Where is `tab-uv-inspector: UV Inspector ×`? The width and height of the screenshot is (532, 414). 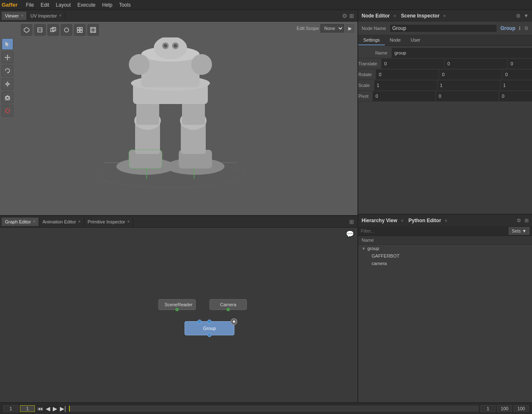 tab-uv-inspector: UV Inspector × is located at coordinates (46, 16).